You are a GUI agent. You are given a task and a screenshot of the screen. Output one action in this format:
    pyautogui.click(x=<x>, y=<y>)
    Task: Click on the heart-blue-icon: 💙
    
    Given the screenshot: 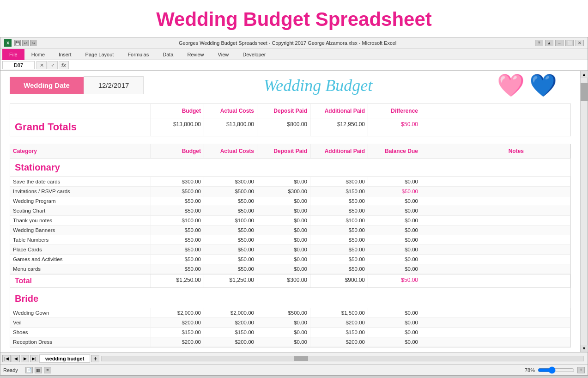 What is the action you would take?
    pyautogui.click(x=543, y=85)
    